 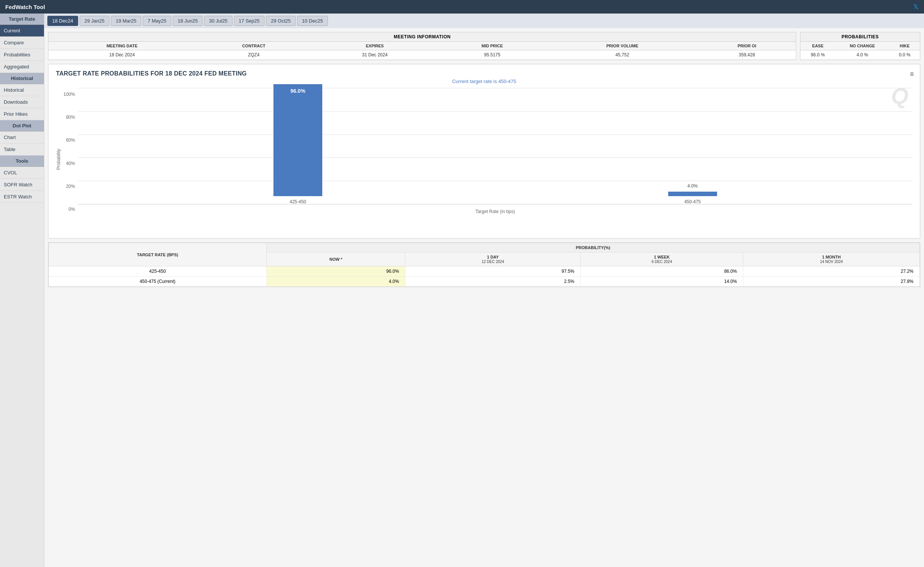 What do you see at coordinates (693, 198) in the screenshot?
I see `bar-group-450-475: 4.0% 450-475` at bounding box center [693, 198].